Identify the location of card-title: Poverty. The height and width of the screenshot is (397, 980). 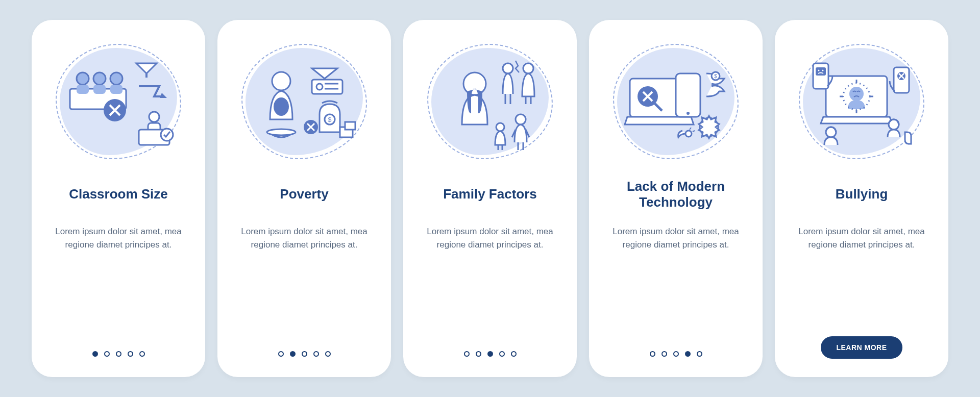
(304, 194).